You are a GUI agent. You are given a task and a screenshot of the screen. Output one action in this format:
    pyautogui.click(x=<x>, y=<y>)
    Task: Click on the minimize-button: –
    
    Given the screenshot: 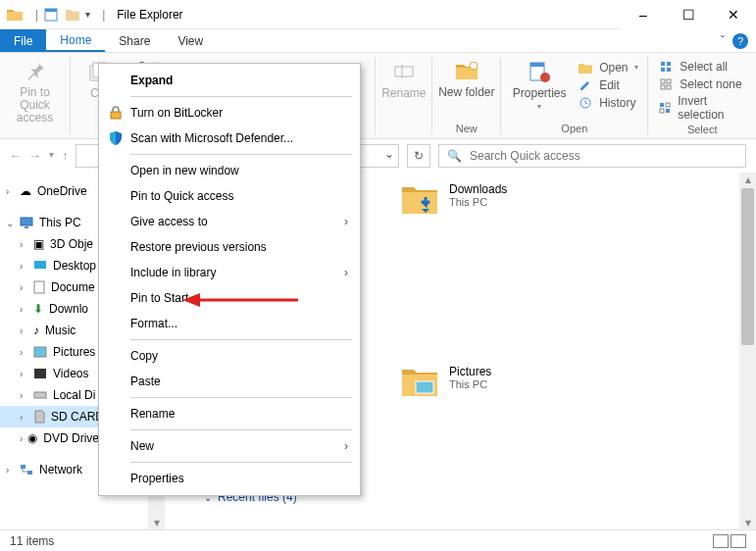 What is the action you would take?
    pyautogui.click(x=643, y=15)
    